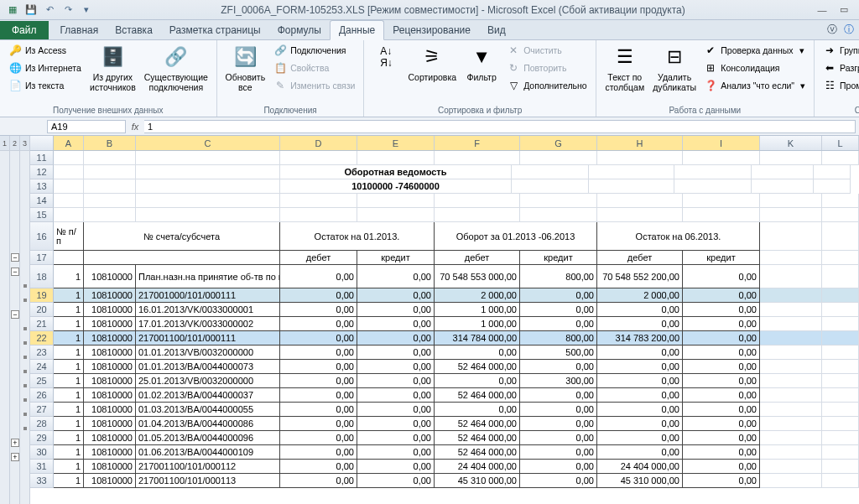 The image size is (859, 504). I want to click on connections-button: 🔗Подключения, so click(314, 50).